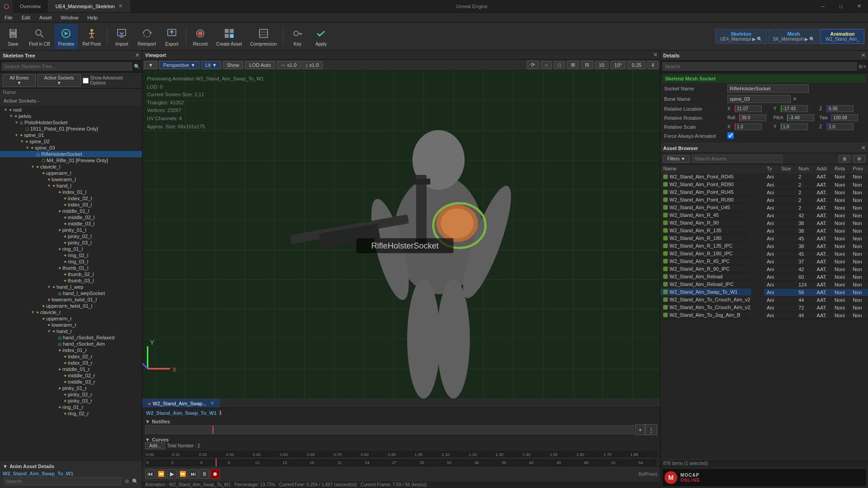 This screenshot has width=868, height=488. I want to click on tree-item-ring_01_r: ✦ring_01_r, so click(71, 407).